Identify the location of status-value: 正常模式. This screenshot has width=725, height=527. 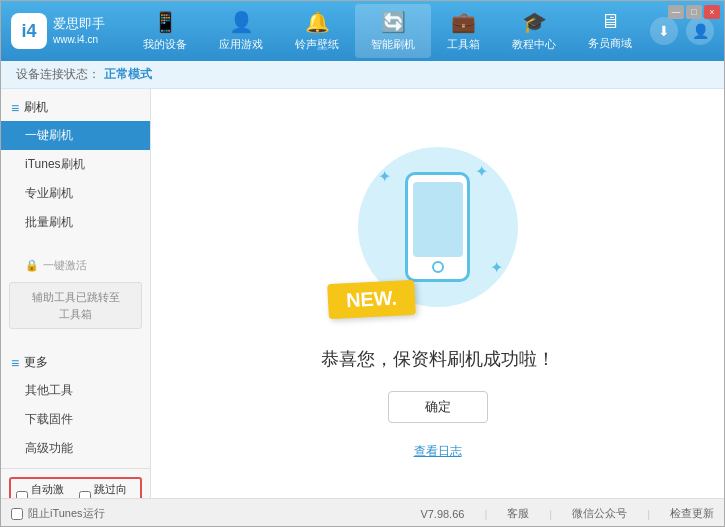
(128, 74).